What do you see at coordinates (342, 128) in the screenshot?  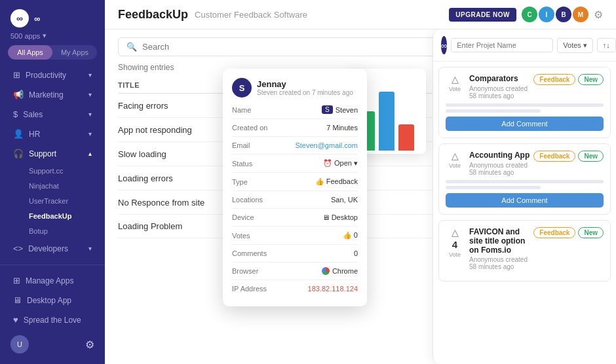 I see `field-value: 7 Minutes` at bounding box center [342, 128].